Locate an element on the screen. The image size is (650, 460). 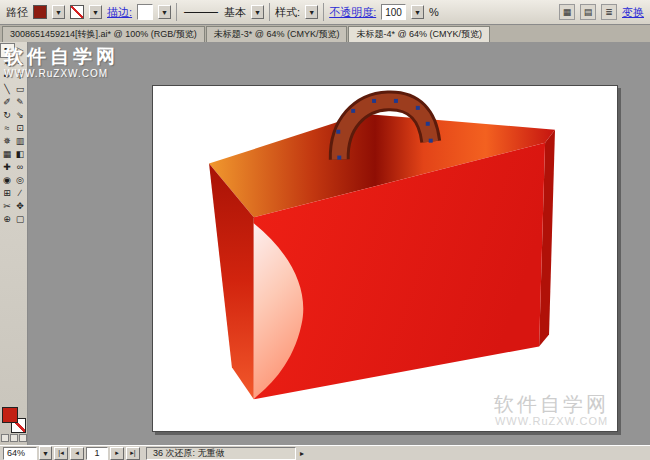
brush-dropdown-icon: ▼ is located at coordinates (258, 12).